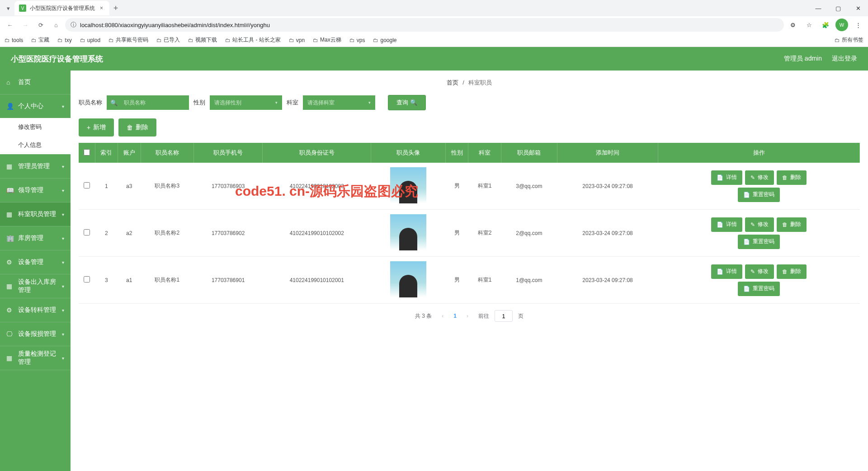 Image resolution: width=868 pixels, height=471 pixels. Describe the element at coordinates (35, 166) in the screenshot. I see `sidebar-item-admin: ▦管理员管理▾` at that location.